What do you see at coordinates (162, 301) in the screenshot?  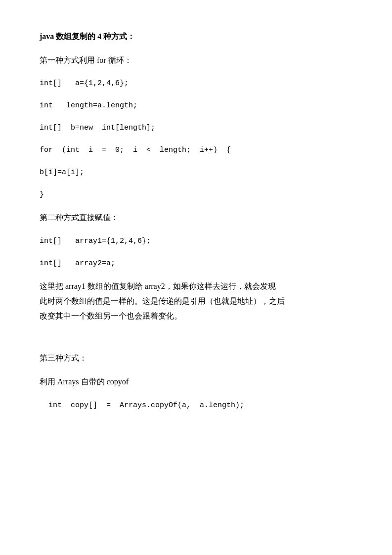 I see `desc-part2: 此时两个数组的值是一样的。这是传递的是引用（也就是地址），之后` at bounding box center [162, 301].